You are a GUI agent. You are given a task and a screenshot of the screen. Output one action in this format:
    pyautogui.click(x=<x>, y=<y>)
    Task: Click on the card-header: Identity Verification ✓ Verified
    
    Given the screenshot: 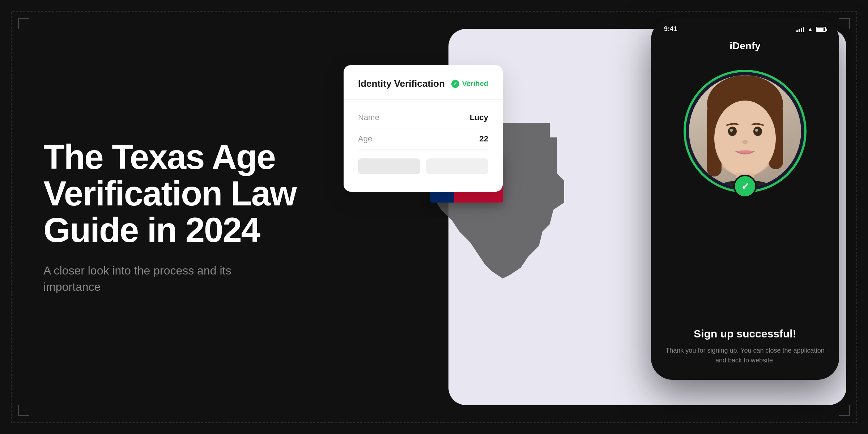 What is the action you would take?
    pyautogui.click(x=423, y=84)
    